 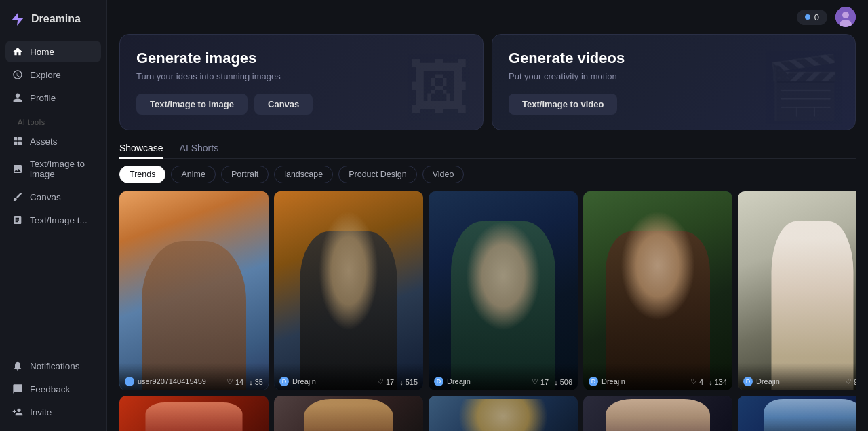 What do you see at coordinates (53, 119) in the screenshot?
I see `ai-tools-label: AI tools` at bounding box center [53, 119].